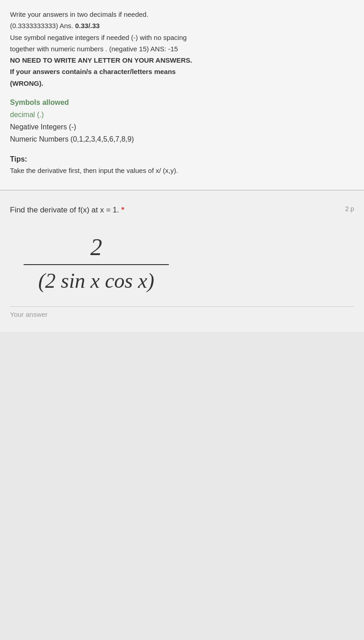  Describe the element at coordinates (182, 49) in the screenshot. I see `instruction-line4: together with numeric numbers . (negativ…` at that location.